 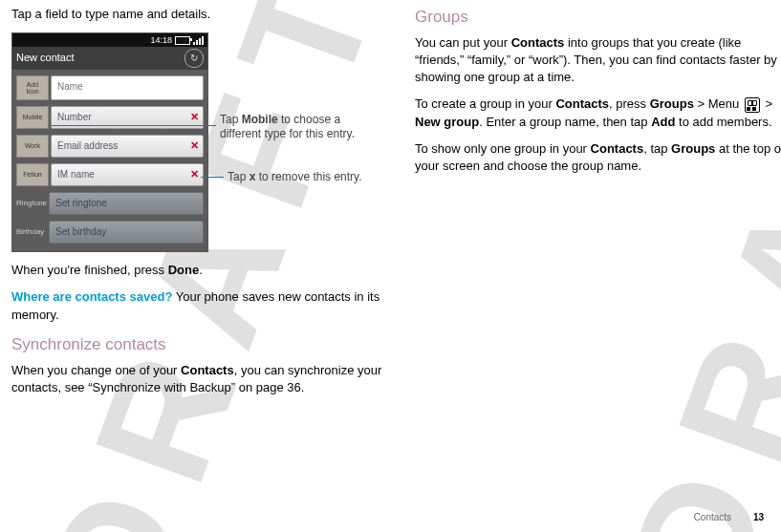 I want to click on menu-icon, so click(x=752, y=105).